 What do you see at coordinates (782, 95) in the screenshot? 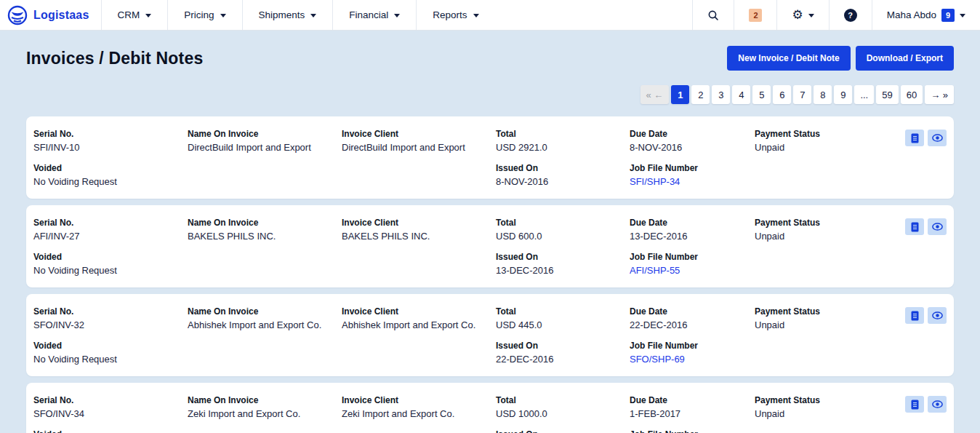
I see `pagination-page-6: 6` at bounding box center [782, 95].